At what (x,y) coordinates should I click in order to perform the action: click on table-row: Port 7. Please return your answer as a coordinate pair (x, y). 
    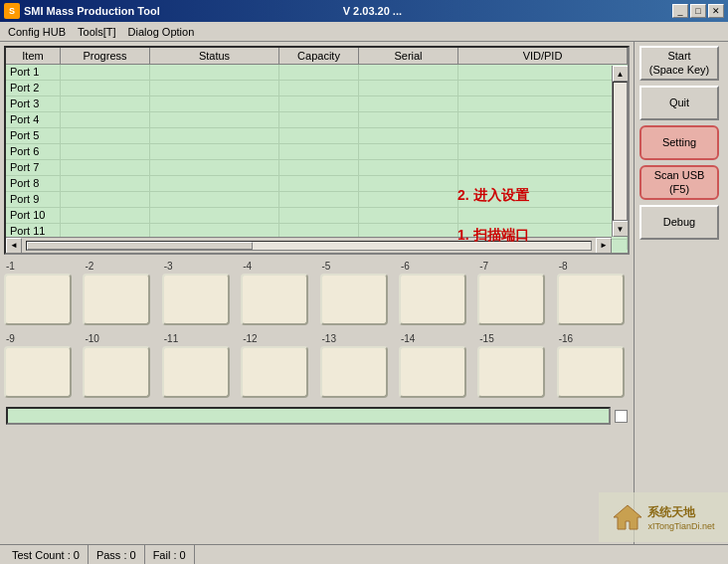
    Looking at the image, I should click on (316, 168).